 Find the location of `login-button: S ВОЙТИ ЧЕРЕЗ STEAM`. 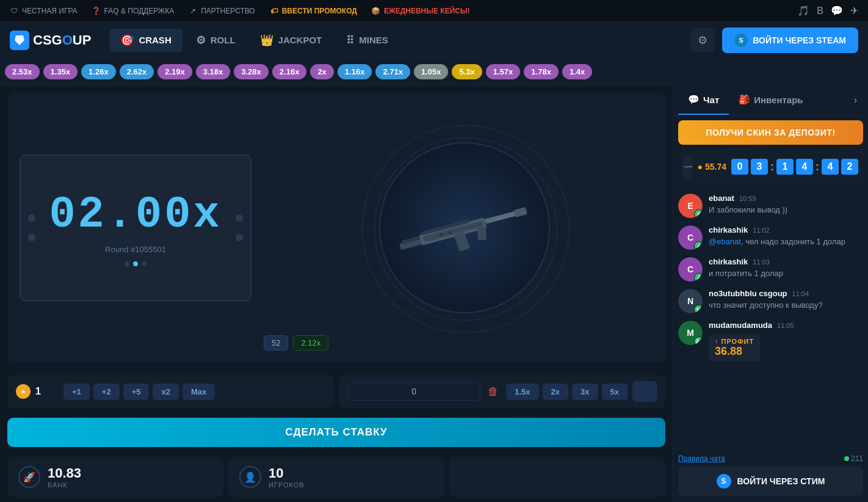

login-button: S ВОЙТИ ЧЕРЕЗ STEAM is located at coordinates (790, 40).